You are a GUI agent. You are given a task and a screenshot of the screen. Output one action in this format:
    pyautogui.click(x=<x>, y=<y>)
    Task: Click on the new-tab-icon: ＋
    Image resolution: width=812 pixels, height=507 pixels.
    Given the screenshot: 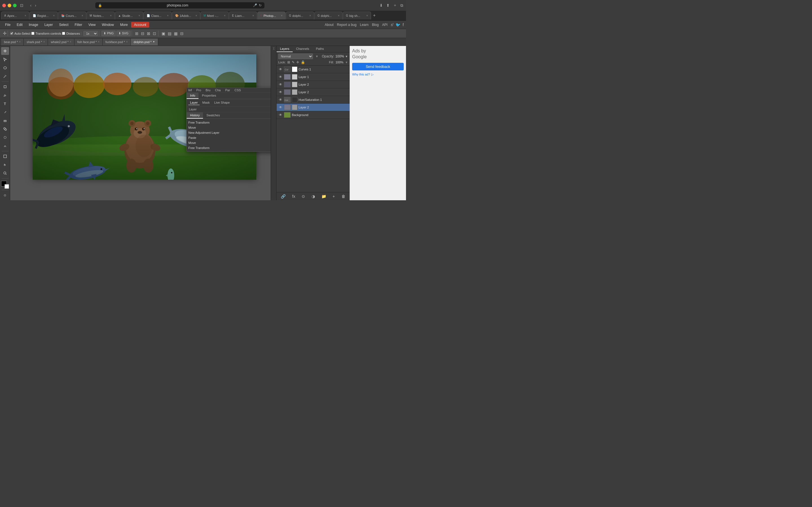 What is the action you would take?
    pyautogui.click(x=395, y=5)
    